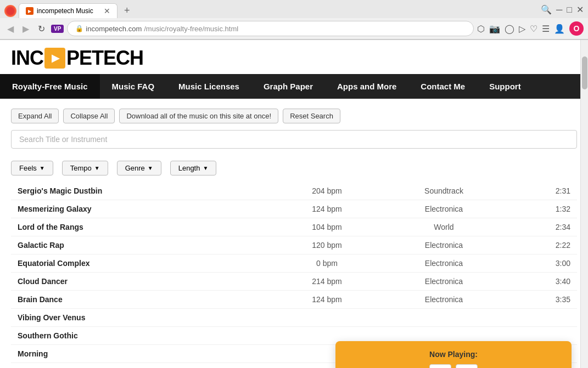 The image size is (588, 368). Describe the element at coordinates (509, 29) in the screenshot. I see `wallet-icon: ◯` at that location.